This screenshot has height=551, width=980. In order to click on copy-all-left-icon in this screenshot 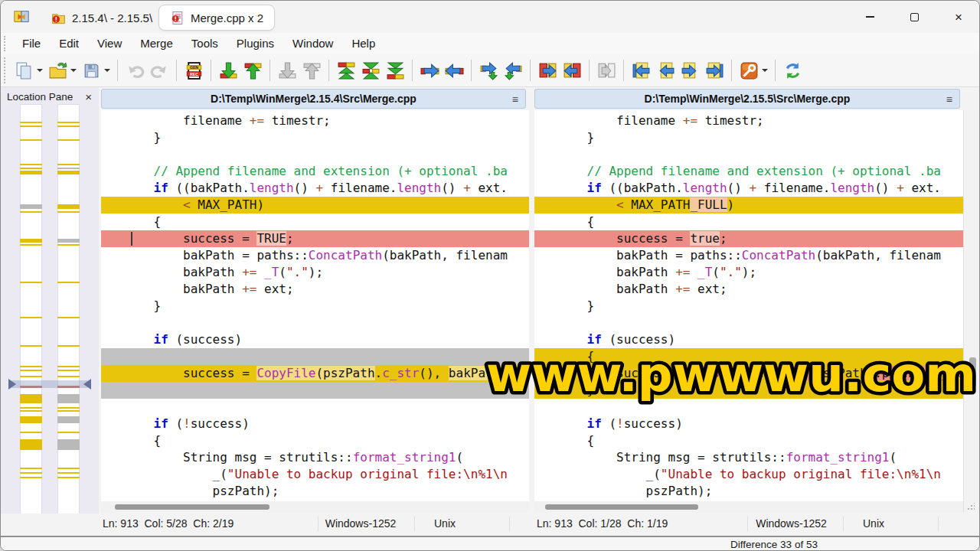, I will do `click(572, 70)`.